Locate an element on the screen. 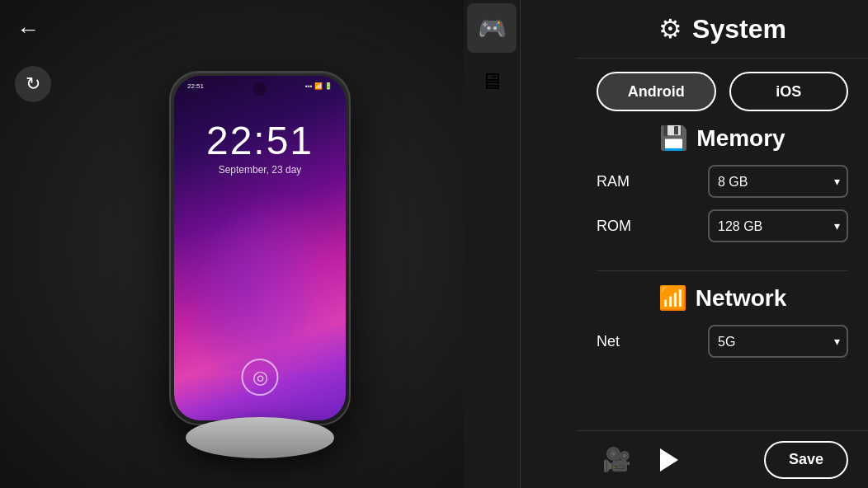 This screenshot has width=868, height=488. net-row: Net 2G 3G 4G 5G WiFi is located at coordinates (723, 341).